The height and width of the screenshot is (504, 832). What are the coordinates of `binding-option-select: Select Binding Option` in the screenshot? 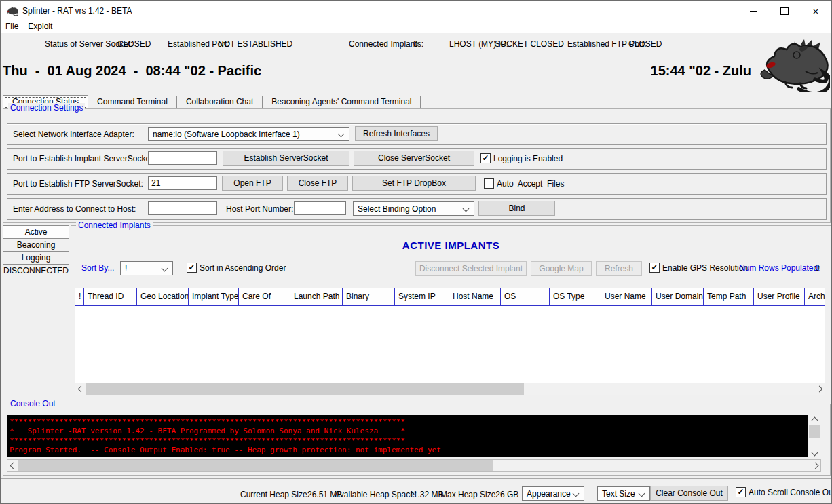 It's located at (414, 209).